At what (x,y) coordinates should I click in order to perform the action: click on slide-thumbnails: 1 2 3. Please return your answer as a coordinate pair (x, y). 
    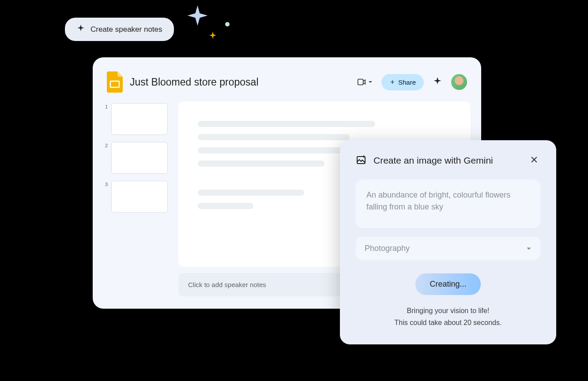
    Looking at the image, I should click on (136, 204).